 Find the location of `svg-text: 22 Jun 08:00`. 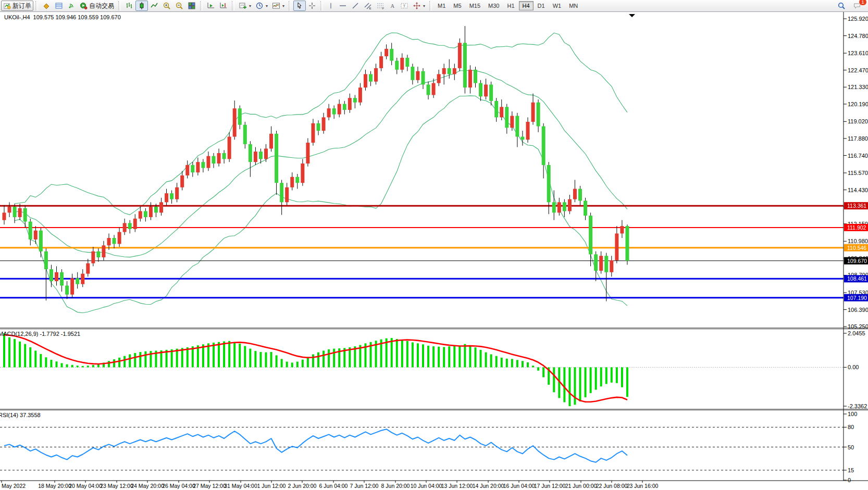

svg-text: 22 Jun 08:00 is located at coordinates (612, 486).